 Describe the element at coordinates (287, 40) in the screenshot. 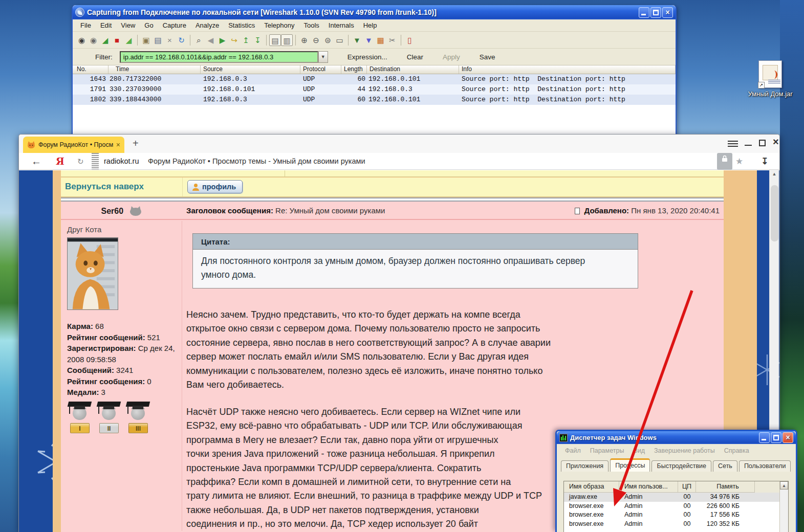

I see `autoscroll-toggle-icon: ▥` at that location.